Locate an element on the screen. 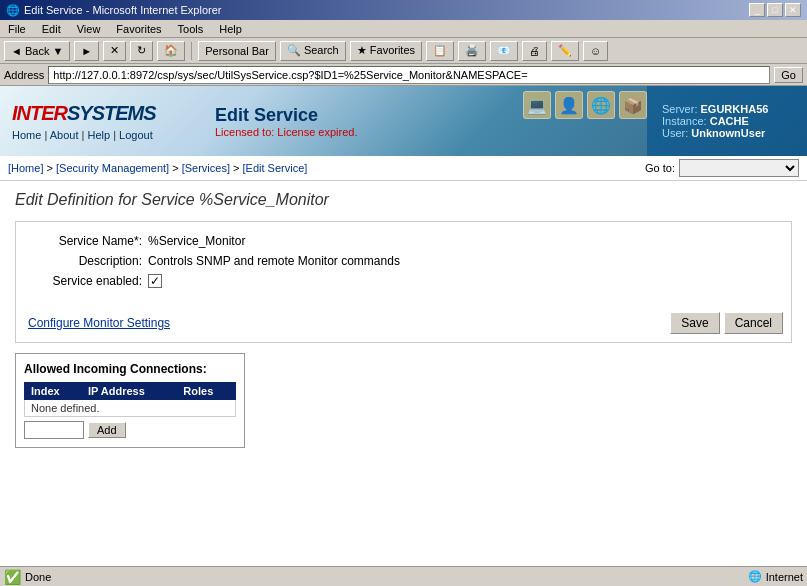 The width and height of the screenshot is (807, 586). server-value: EGURKHA56 is located at coordinates (735, 109).